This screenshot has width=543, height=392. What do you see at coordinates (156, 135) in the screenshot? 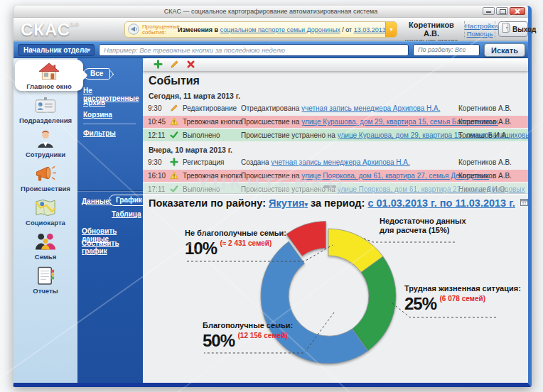
I see `event-time: 12:11` at bounding box center [156, 135].